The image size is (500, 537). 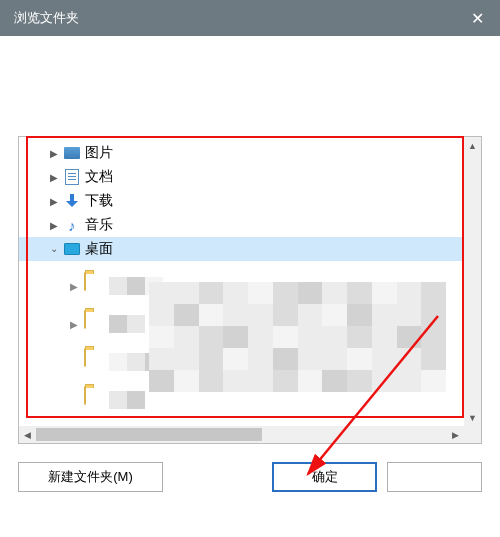 What do you see at coordinates (54, 248) in the screenshot?
I see `chevron-down-icon: ⌄` at bounding box center [54, 248].